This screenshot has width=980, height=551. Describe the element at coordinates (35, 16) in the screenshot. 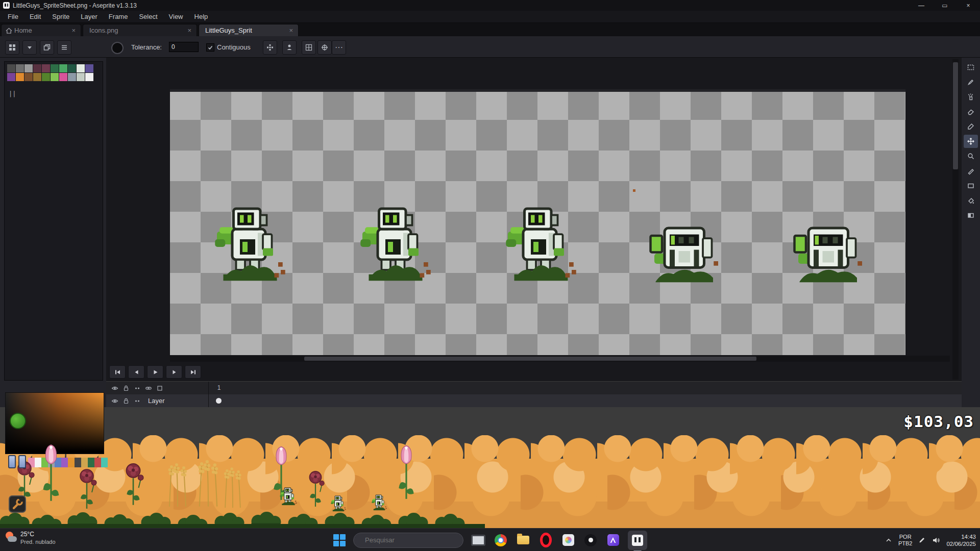

I see `menu-item: Edit` at that location.